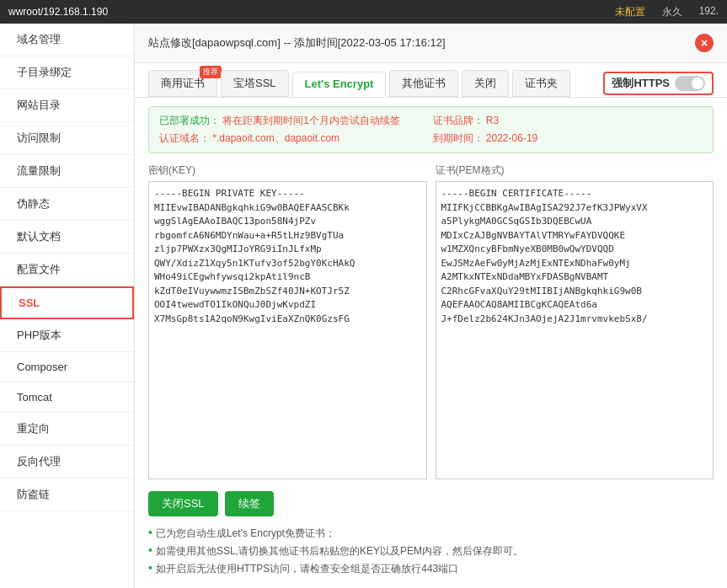  I want to click on sidebar-item-tomcat: Tomcat, so click(67, 398).